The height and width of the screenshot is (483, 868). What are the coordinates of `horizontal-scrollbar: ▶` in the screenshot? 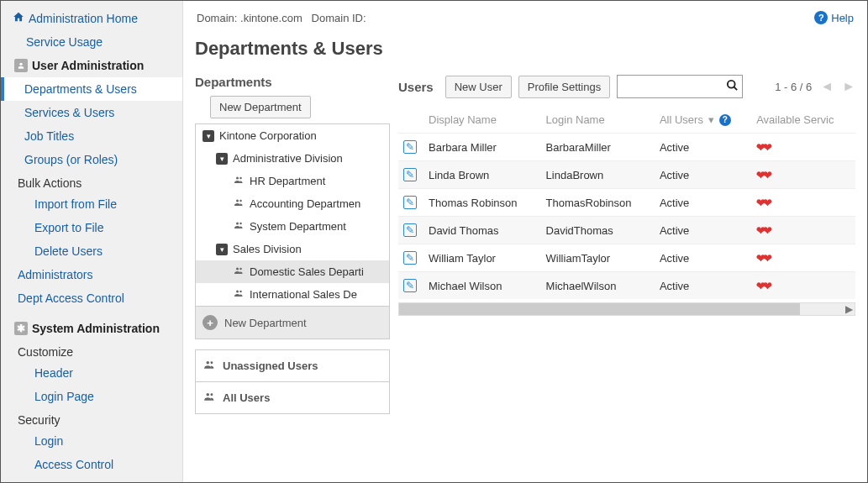 It's located at (627, 309).